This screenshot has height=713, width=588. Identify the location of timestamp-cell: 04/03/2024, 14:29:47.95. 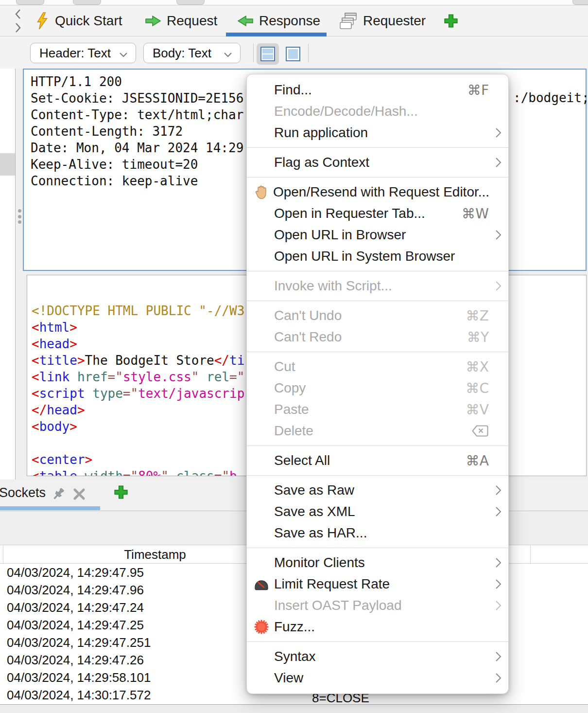
(75, 573).